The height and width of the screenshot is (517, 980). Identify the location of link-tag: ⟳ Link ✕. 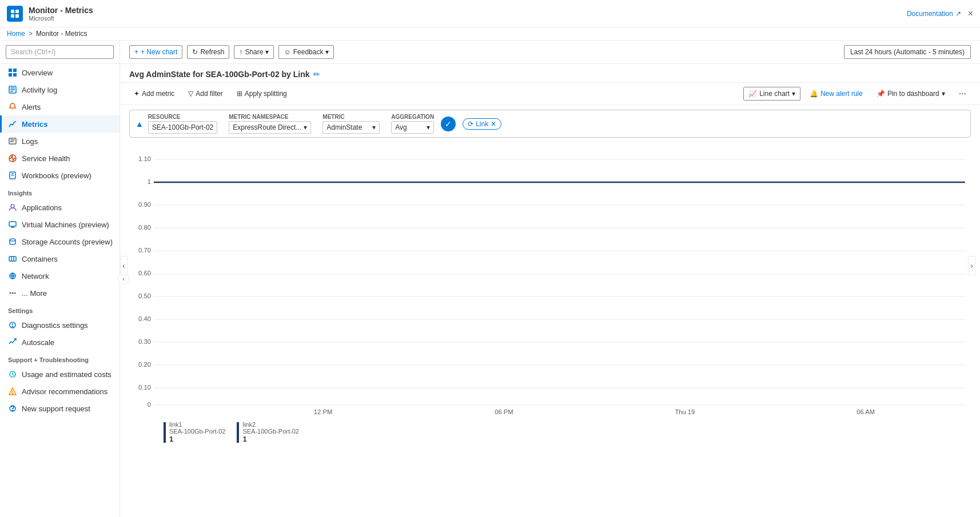
(482, 124).